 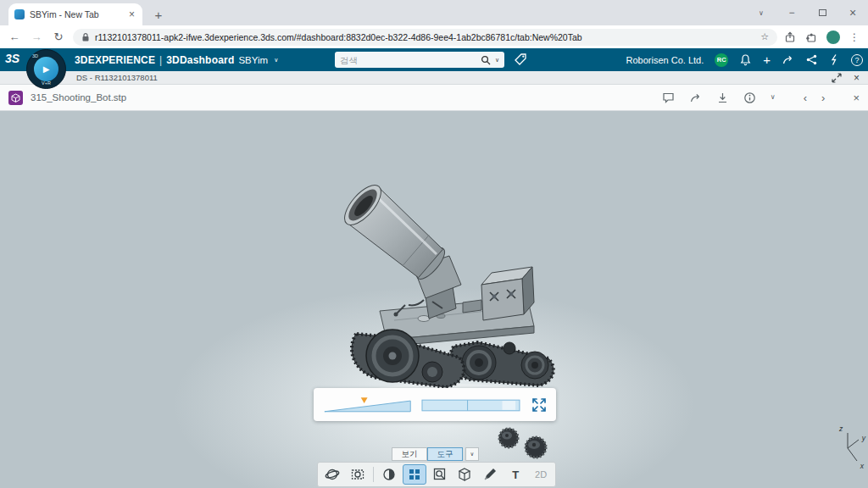 What do you see at coordinates (435, 405) in the screenshot?
I see `viewer-control-panel` at bounding box center [435, 405].